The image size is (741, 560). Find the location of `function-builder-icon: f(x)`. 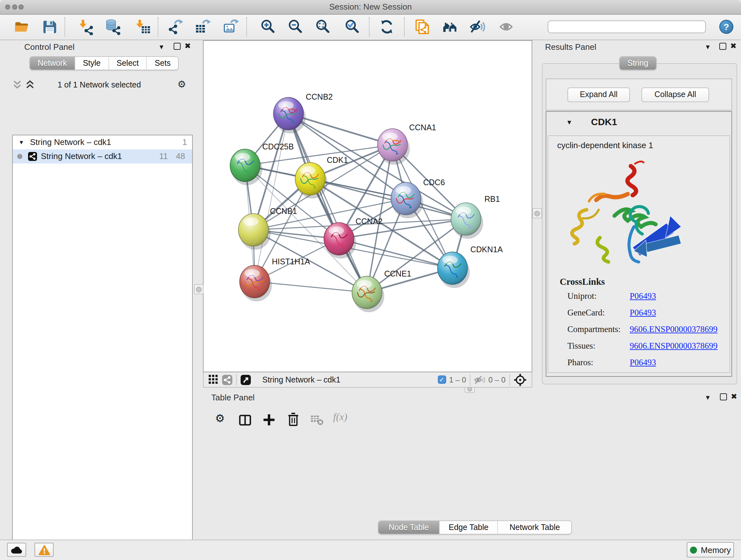

function-builder-icon: f(x) is located at coordinates (340, 417).